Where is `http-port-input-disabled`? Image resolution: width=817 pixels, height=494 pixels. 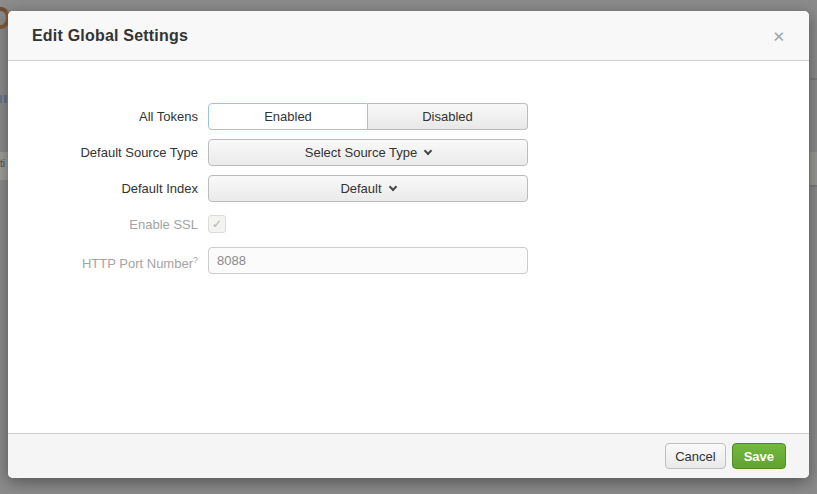 http-port-input-disabled is located at coordinates (368, 260).